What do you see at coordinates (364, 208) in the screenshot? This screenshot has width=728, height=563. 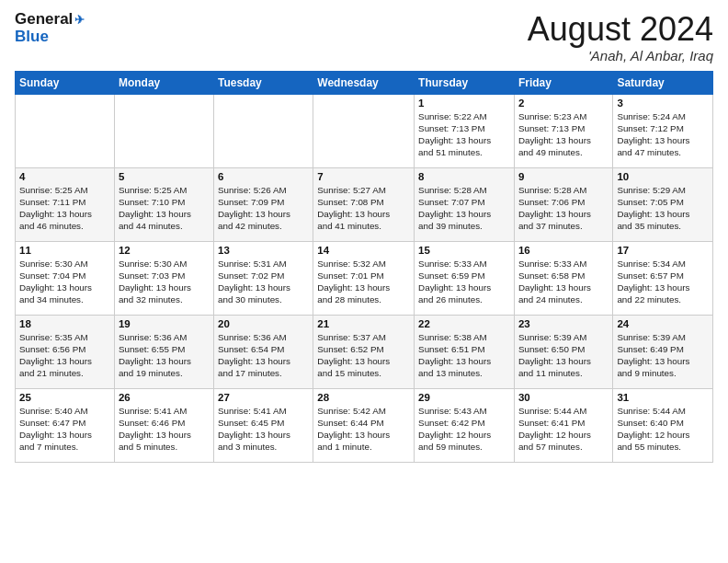 I see `day-info: Sunrise: 5:27 AMSunset: 7:08 PMDaylight:…` at bounding box center [364, 208].